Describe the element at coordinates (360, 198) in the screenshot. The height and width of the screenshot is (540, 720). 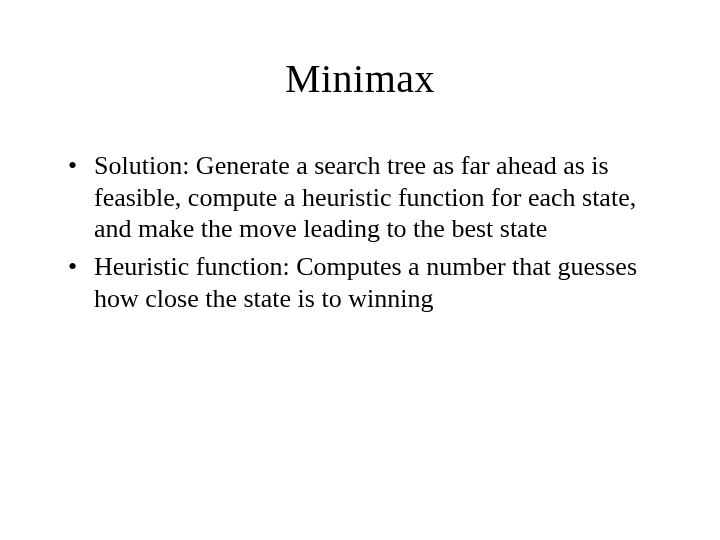
I see `list-item: Solution: Generate a search tree as far …` at that location.